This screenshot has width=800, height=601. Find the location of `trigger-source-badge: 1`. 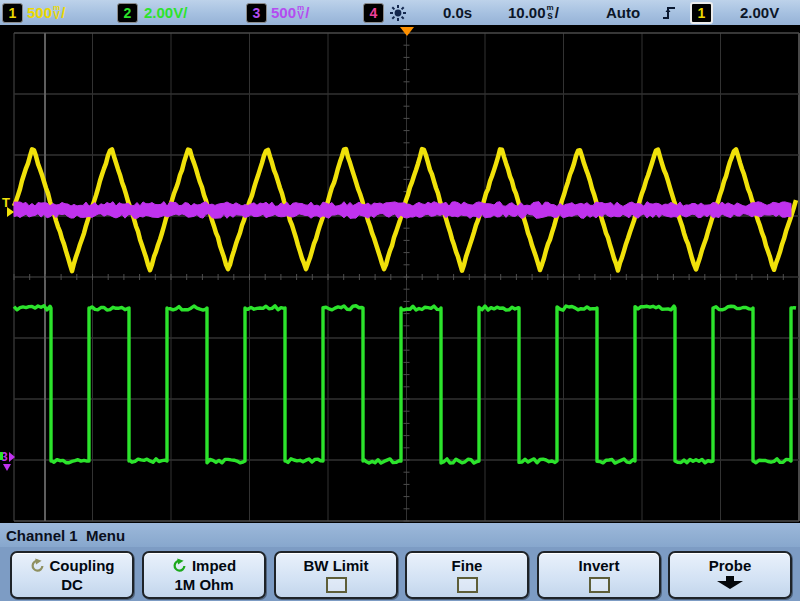

trigger-source-badge: 1 is located at coordinates (702, 13).